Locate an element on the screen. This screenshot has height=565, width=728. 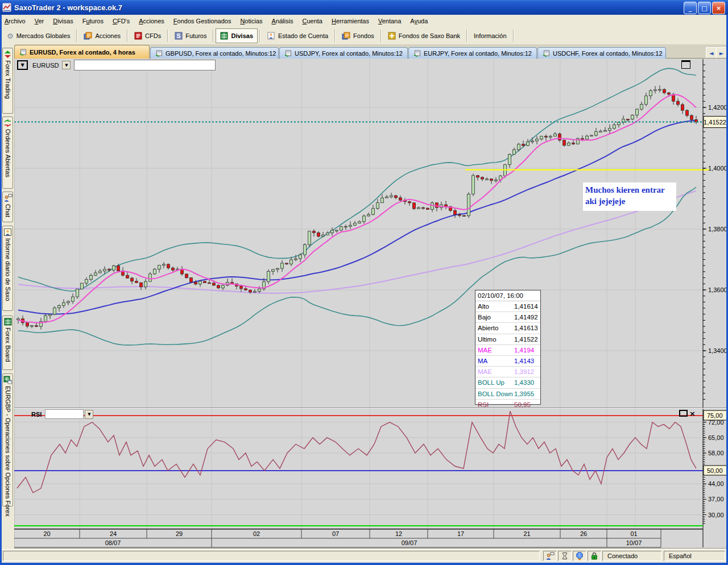
chart-text-annotation: Muchos kieren entrar aki jejejeje is located at coordinates (630, 197).